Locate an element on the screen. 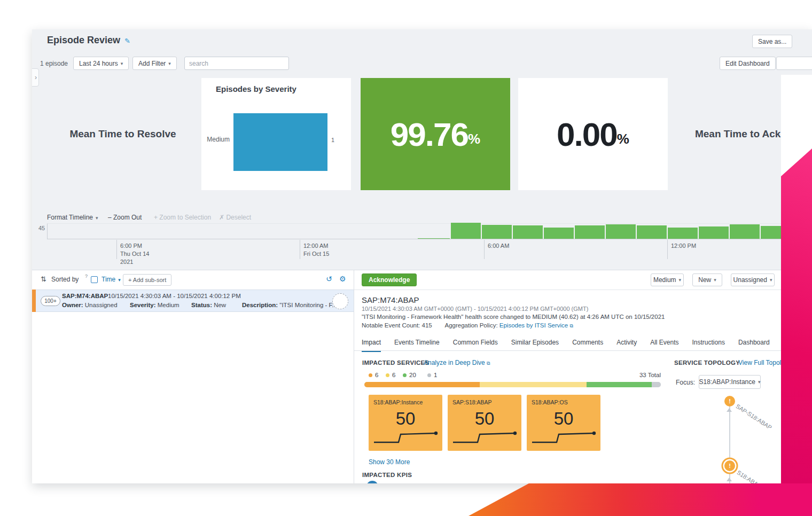 This screenshot has height=516, width=812. add-sub-sort-button: + Add sub-sort is located at coordinates (147, 280).